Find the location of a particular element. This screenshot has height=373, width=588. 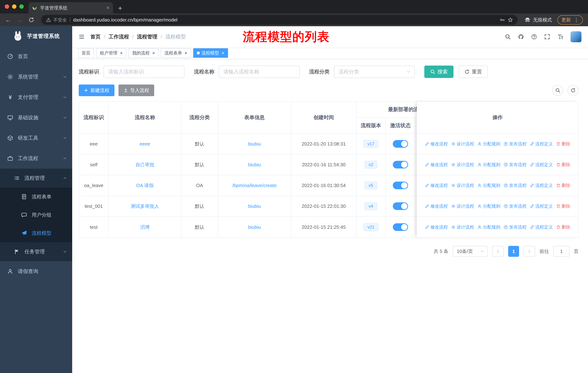

sidebar-item-leave-query: 请假查询 is located at coordinates (36, 271).